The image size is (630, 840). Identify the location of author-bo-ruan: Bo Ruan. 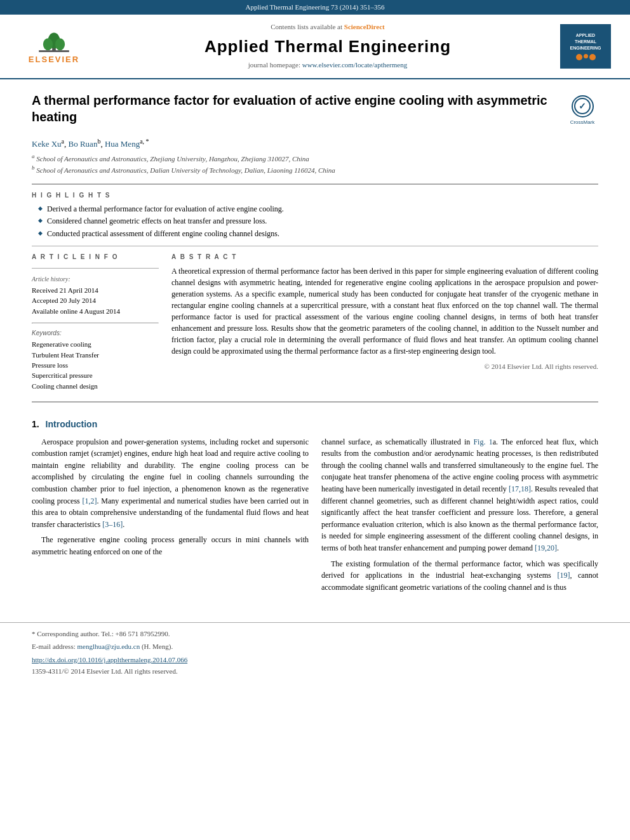
(83, 143).